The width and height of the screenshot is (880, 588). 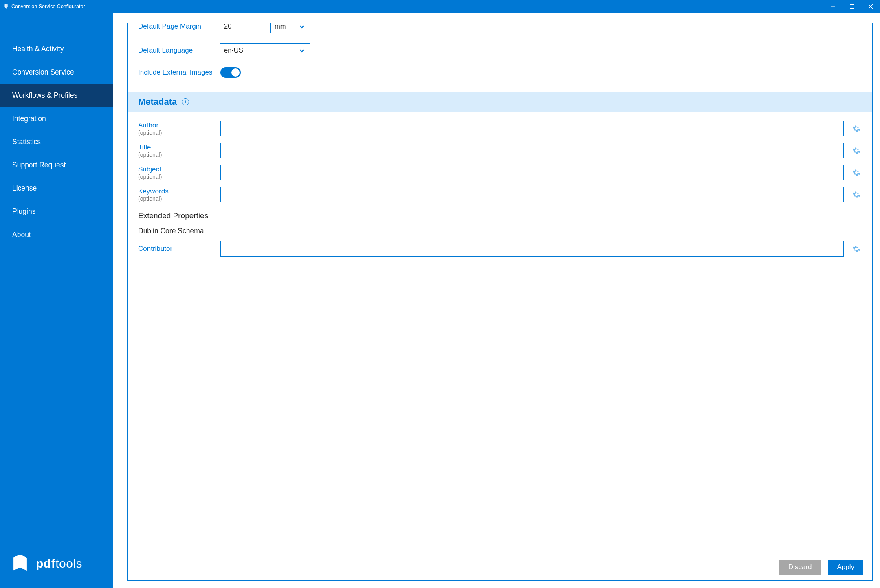 I want to click on window-titlebar: Conversion Service Configurator, so click(x=440, y=7).